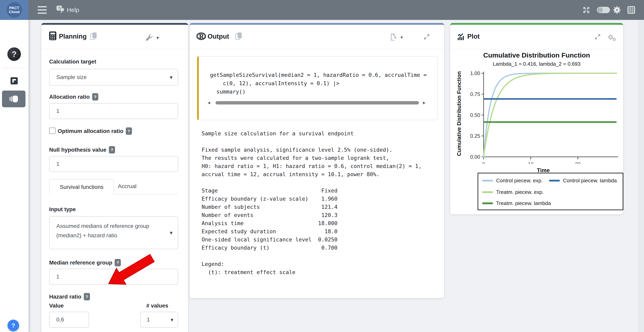  Describe the element at coordinates (488, 192) in the screenshot. I see `legend-swatch-treatm-exp` at that location.